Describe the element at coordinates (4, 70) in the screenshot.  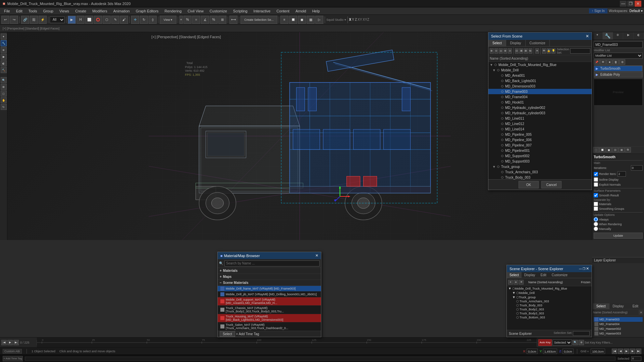
I see `utilities-icon: 🔨` at that location.